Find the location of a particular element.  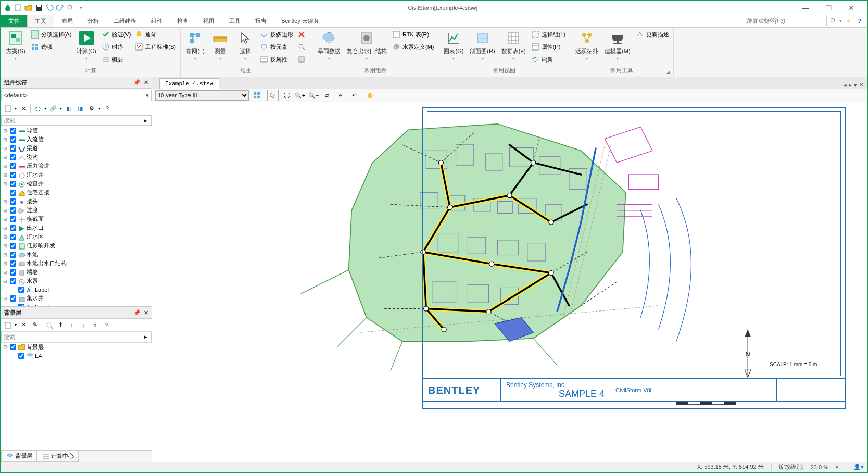

tab-工具: 工具 is located at coordinates (235, 21).